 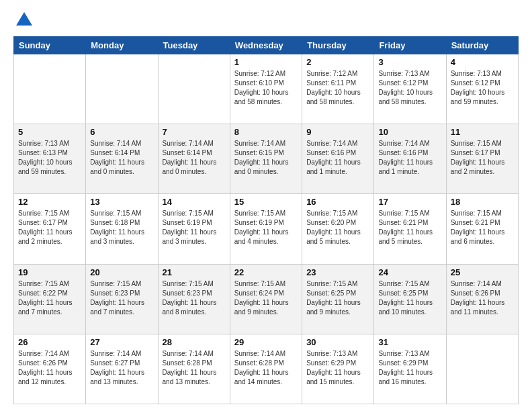 I want to click on weekday-header-sunday: Sunday, so click(x=50, y=46).